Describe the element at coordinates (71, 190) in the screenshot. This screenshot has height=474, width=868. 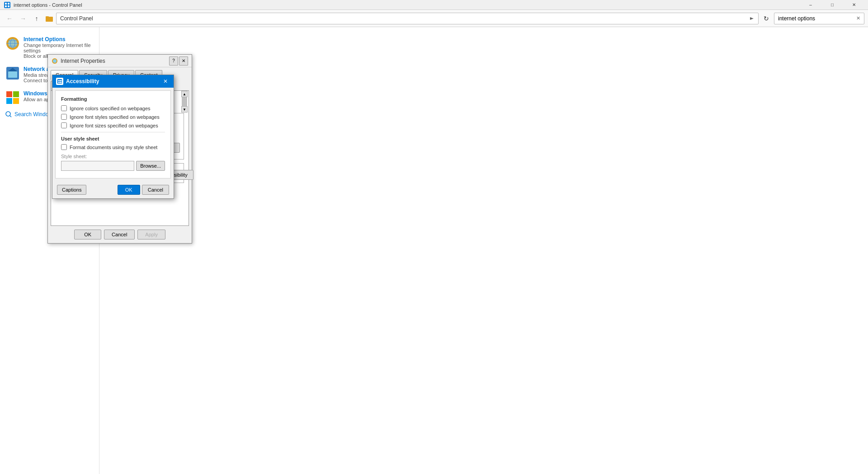
I see `captions-button: Captions` at that location.